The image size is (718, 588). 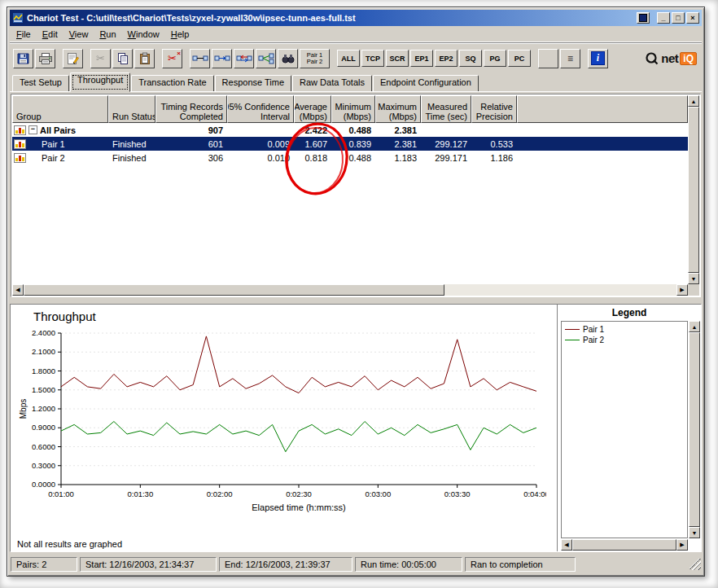 I want to click on filter-pc-button: PC, so click(x=519, y=59).